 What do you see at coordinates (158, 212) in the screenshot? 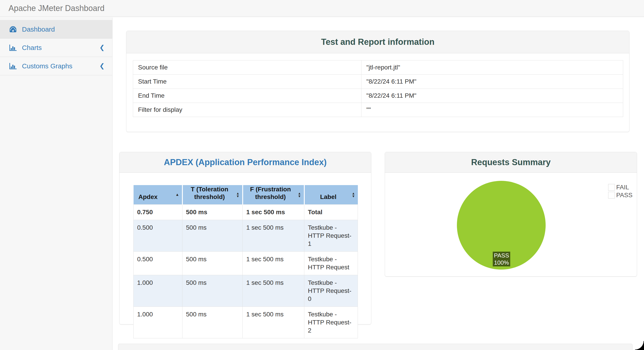
I see `apdex-value: 0.750` at bounding box center [158, 212].